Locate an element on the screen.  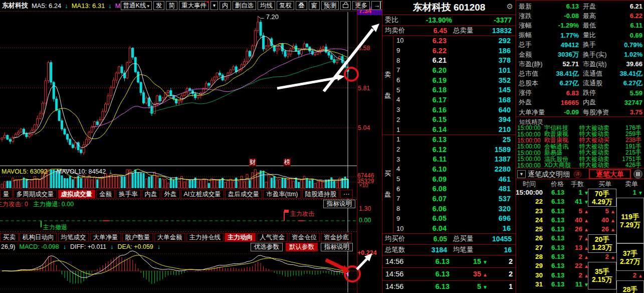
sell-queue-row: 46.17168 is located at coordinates (455, 100).